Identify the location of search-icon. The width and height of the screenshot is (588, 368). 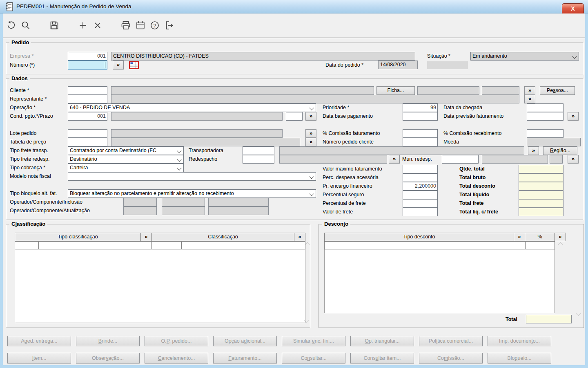
(26, 25).